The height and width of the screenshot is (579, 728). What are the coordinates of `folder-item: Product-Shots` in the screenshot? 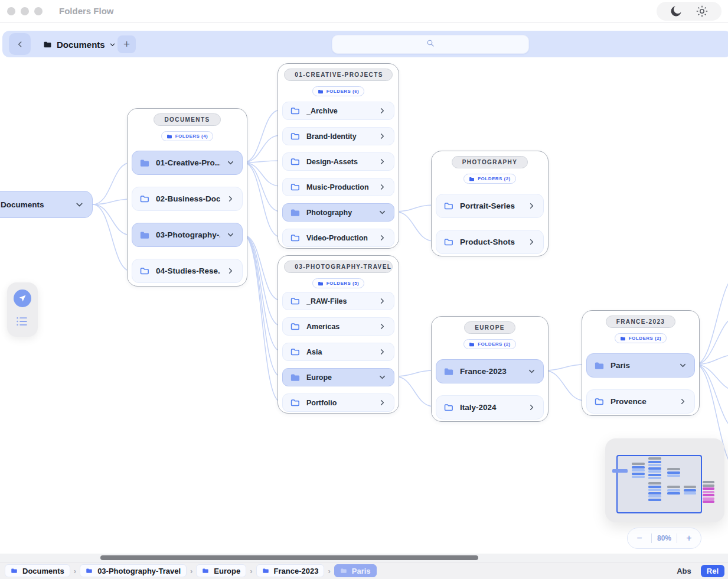 It's located at (490, 242).